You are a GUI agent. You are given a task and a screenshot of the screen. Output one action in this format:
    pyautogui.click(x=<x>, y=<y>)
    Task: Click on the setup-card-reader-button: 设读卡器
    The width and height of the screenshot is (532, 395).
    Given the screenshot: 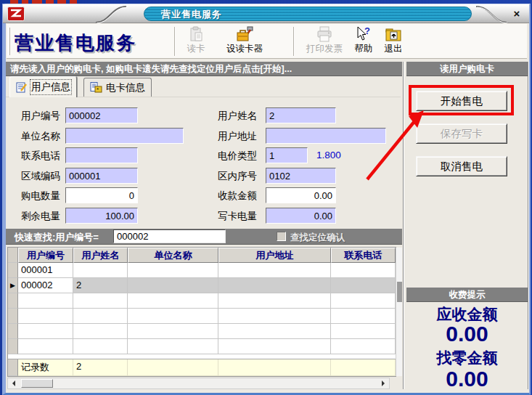 What is the action you would take?
    pyautogui.click(x=245, y=42)
    